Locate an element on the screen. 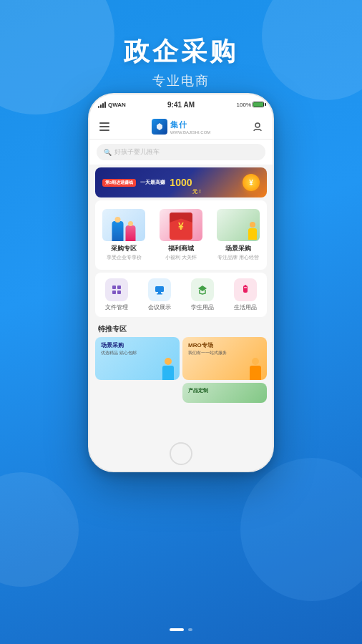 The height and width of the screenshot is (644, 362). status-bar: QWAN 9:41 AM 100% is located at coordinates (181, 104).